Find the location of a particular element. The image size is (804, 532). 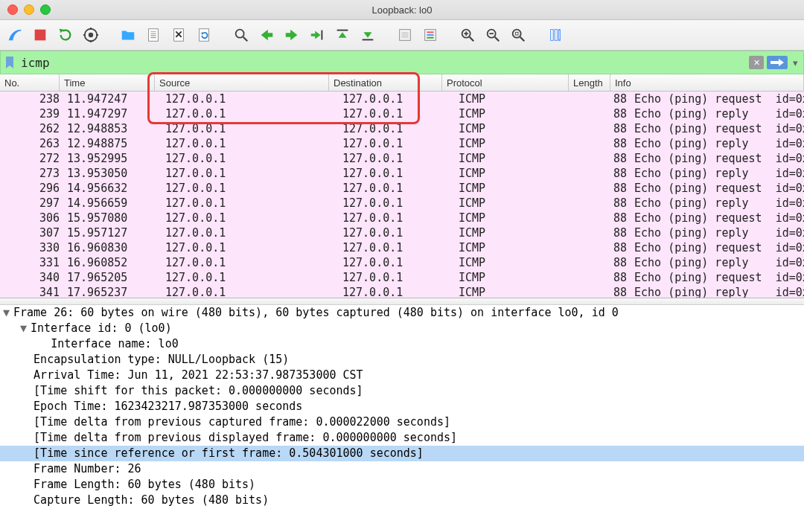

tsince-line: [Time since reference or first frame: 0.… is located at coordinates (402, 454).